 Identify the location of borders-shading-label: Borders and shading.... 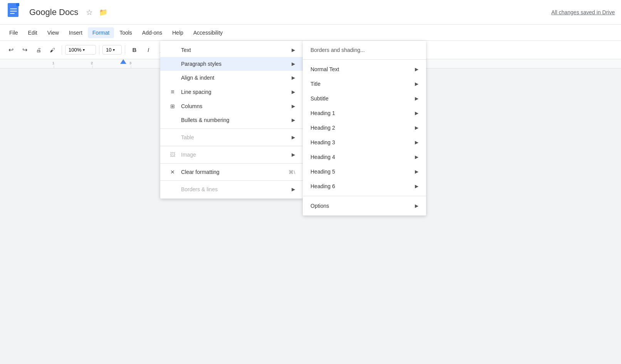
(337, 50).